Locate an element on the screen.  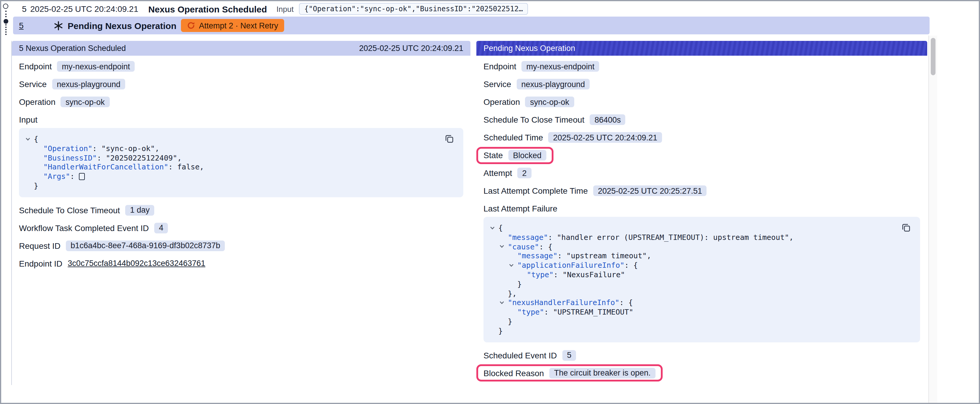
field-value-link: 3c0c75ccfa8144b092c13ce632463761 is located at coordinates (137, 264).